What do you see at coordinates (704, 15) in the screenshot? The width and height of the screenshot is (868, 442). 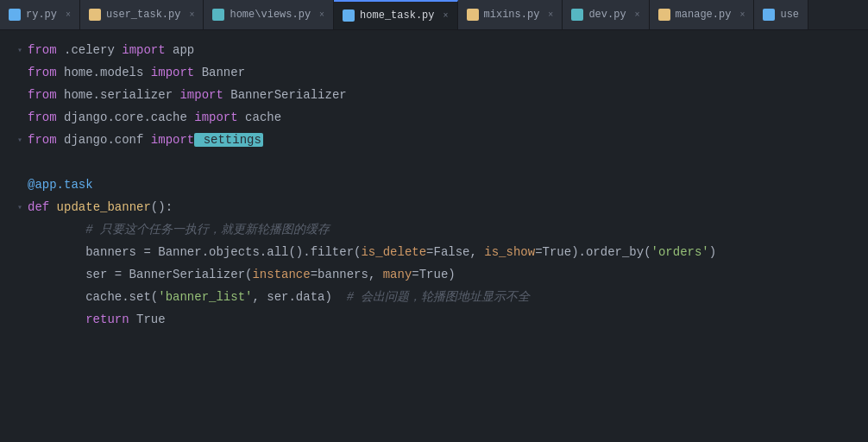 I see `tab-label-manage: manage.py` at bounding box center [704, 15].